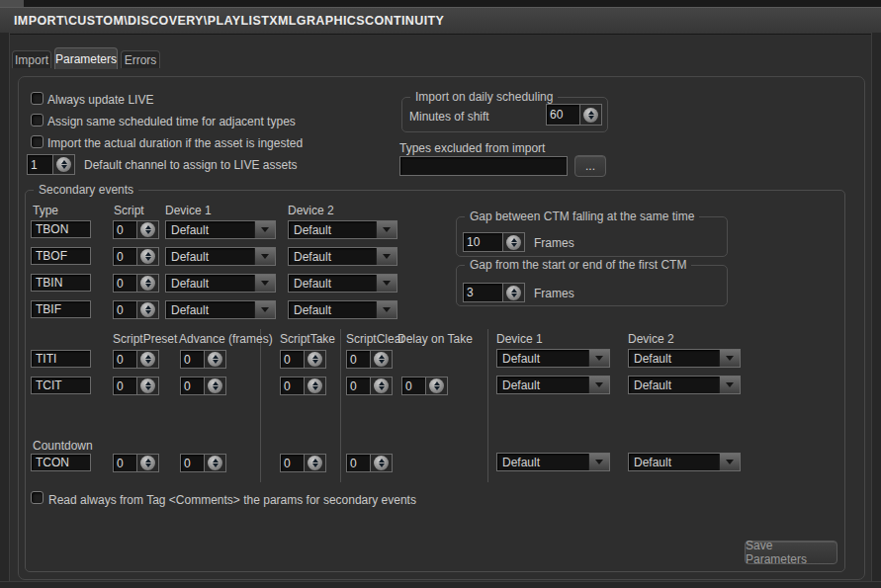  Describe the element at coordinates (140, 59) in the screenshot. I see `tab-errors: Errors` at that location.